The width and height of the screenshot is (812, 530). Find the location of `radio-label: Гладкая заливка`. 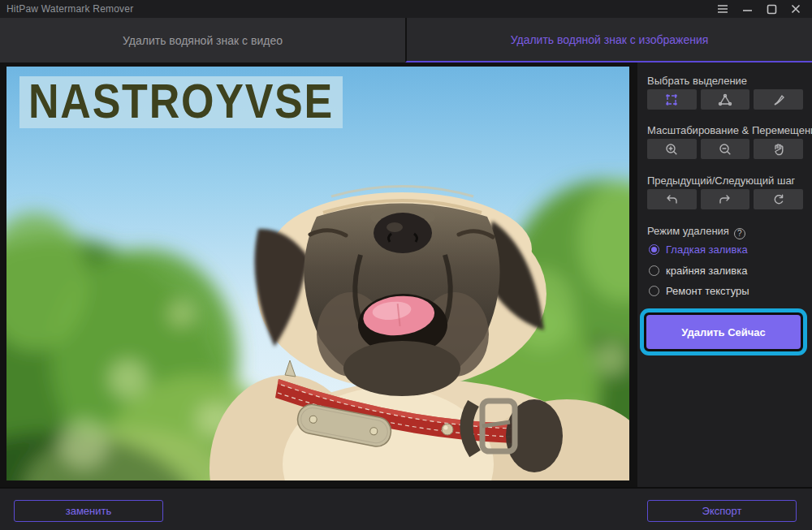

radio-label: Гладкая заливка is located at coordinates (706, 250).